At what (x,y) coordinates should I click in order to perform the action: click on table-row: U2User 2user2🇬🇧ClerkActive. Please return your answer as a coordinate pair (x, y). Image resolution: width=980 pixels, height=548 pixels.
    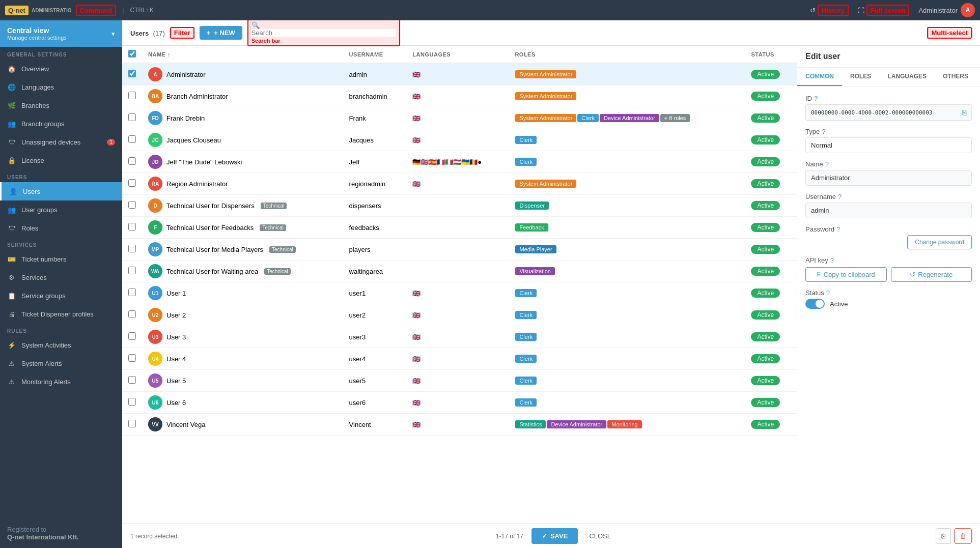
    Looking at the image, I should click on (459, 315).